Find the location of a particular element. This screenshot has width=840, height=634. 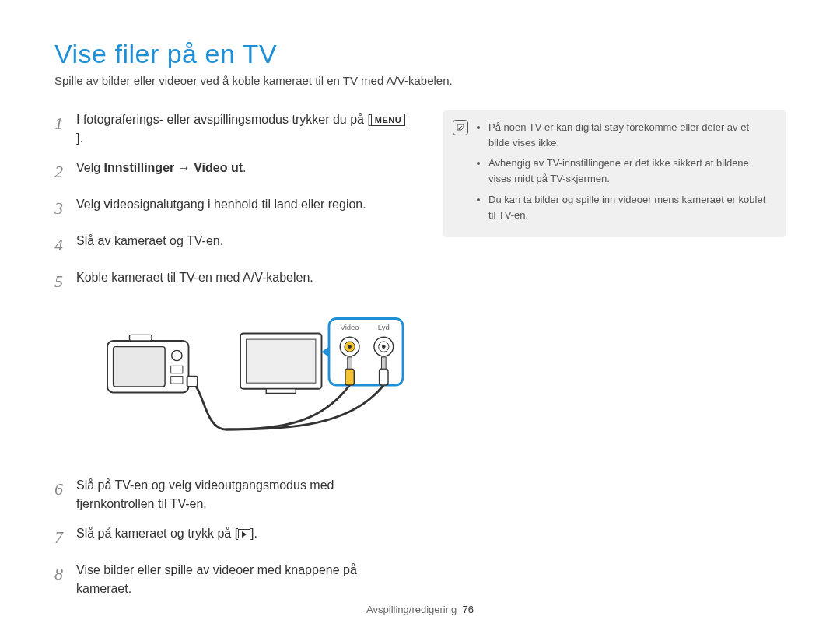

footer-section: Avspilling/redigering is located at coordinates (411, 610).